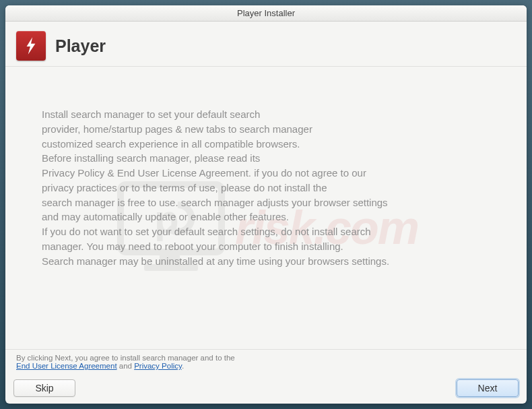  Describe the element at coordinates (81, 46) in the screenshot. I see `header-title: Player` at that location.